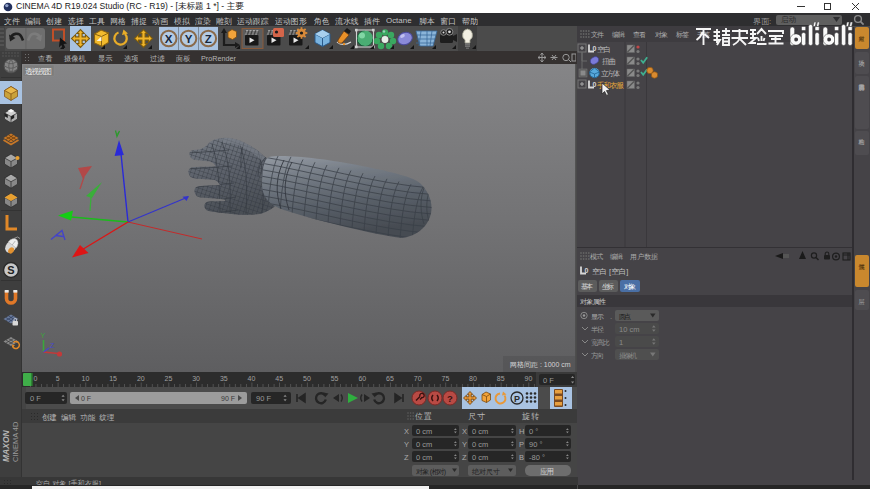  I want to click on svg-text: 65, so click(390, 378).